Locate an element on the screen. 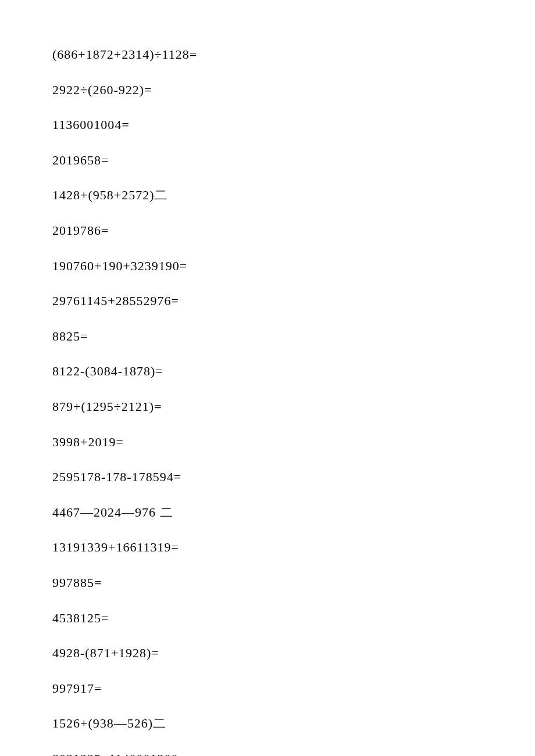 This screenshot has width=535, height=756. equation-line: 4467—2024—976 二 is located at coordinates (268, 513).